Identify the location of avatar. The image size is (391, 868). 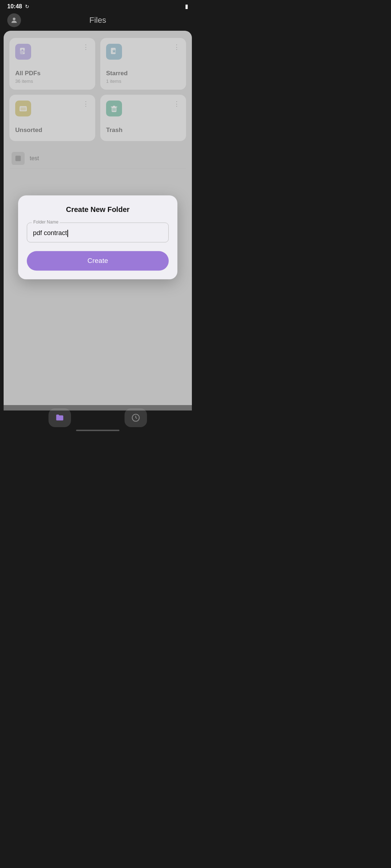
(14, 20).